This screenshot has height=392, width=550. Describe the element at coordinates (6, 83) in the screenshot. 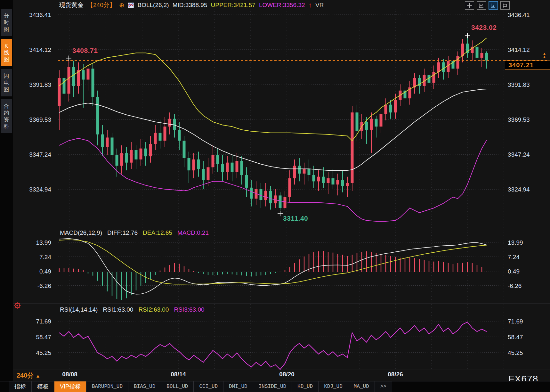

I see `sidebar-item-lightning-chart: 闪电图` at that location.